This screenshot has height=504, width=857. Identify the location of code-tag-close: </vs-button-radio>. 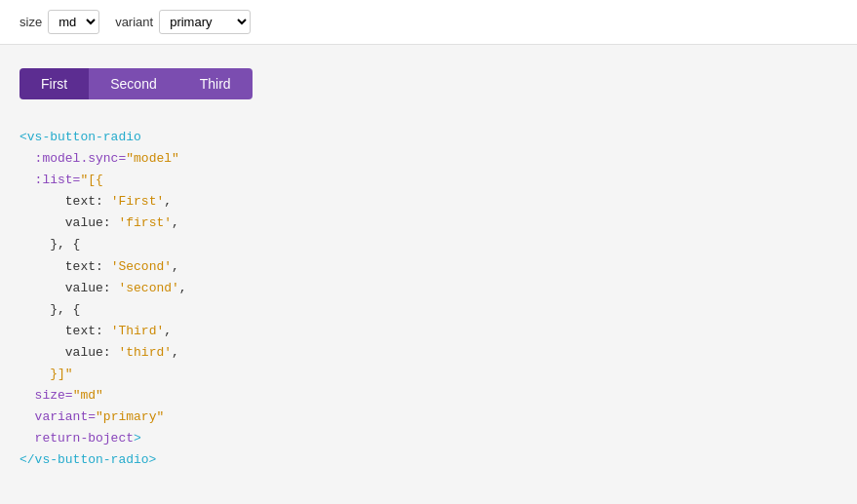
(429, 460).